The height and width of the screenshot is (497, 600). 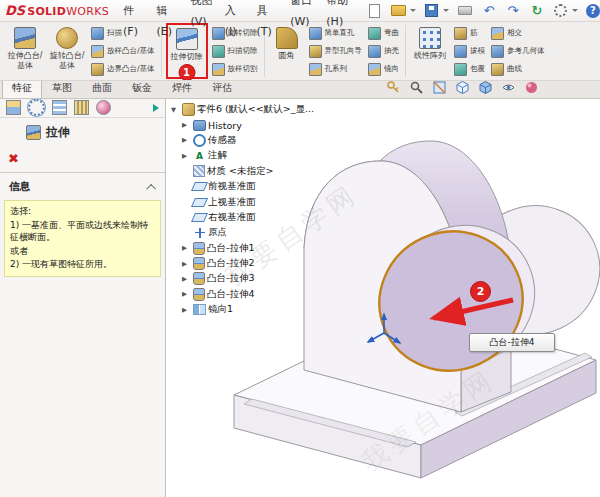 I want to click on feature-tooltip: 凸台-拉伸4, so click(x=512, y=342).